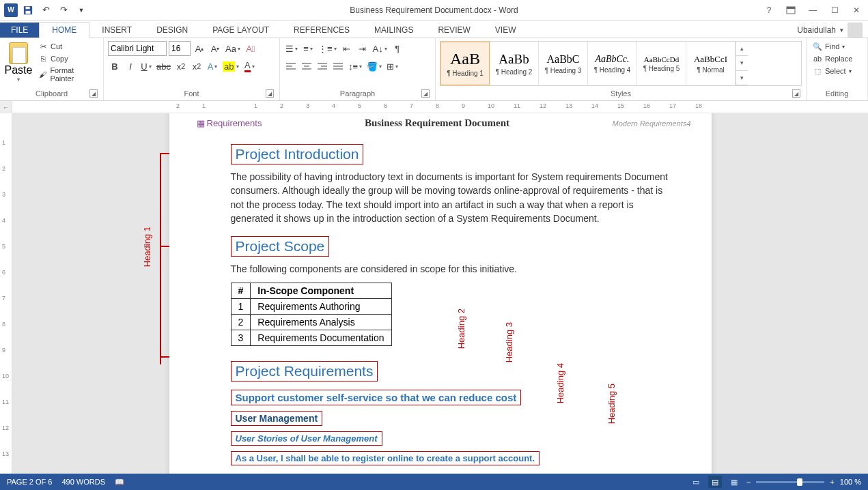 Image resolution: width=868 pixels, height=490 pixels. What do you see at coordinates (380, 48) in the screenshot?
I see `sort-icon: A↓` at bounding box center [380, 48].